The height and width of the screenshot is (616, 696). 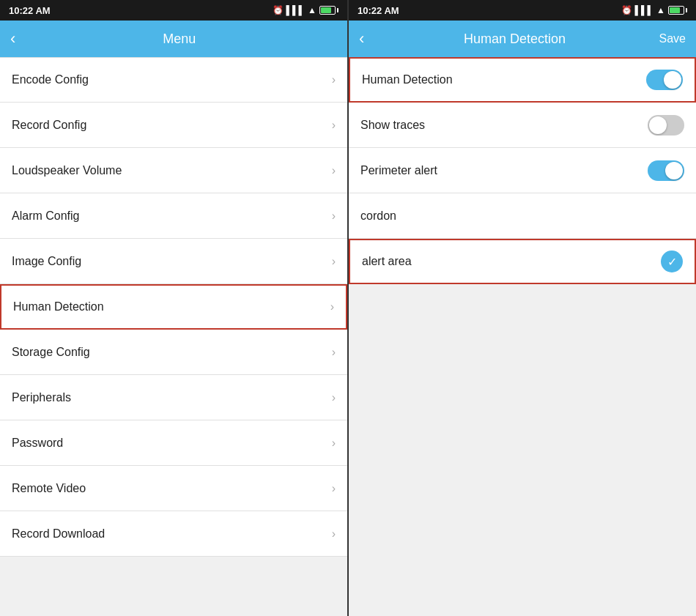 What do you see at coordinates (59, 307) in the screenshot?
I see `menu-item-label-human-detection: Human Detection` at bounding box center [59, 307].